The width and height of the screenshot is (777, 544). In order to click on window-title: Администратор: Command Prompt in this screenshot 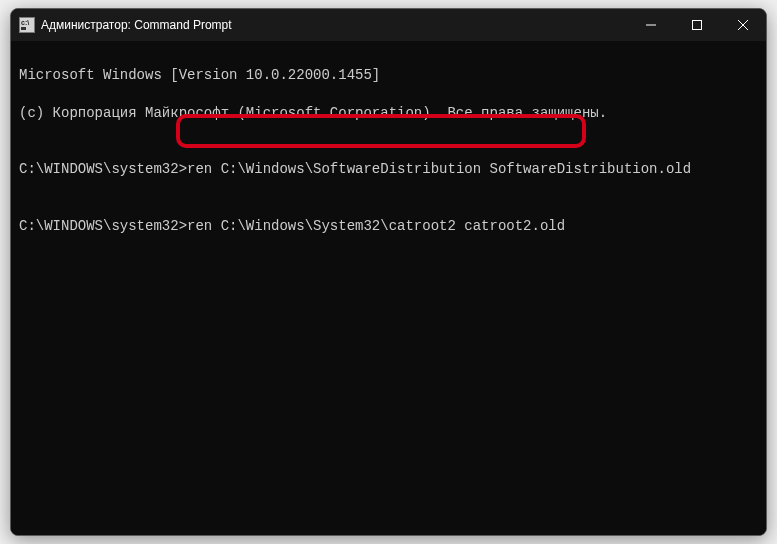, I will do `click(334, 25)`.